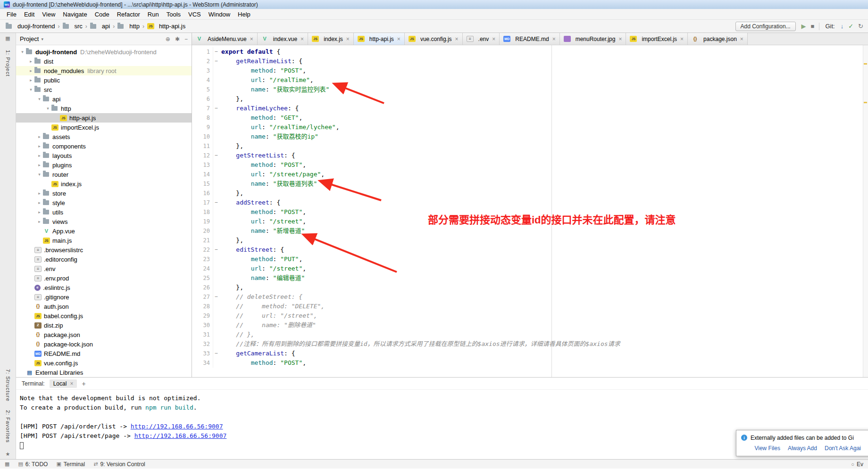 The width and height of the screenshot is (868, 469). I want to click on tree-item-http: ▾http, so click(104, 108).